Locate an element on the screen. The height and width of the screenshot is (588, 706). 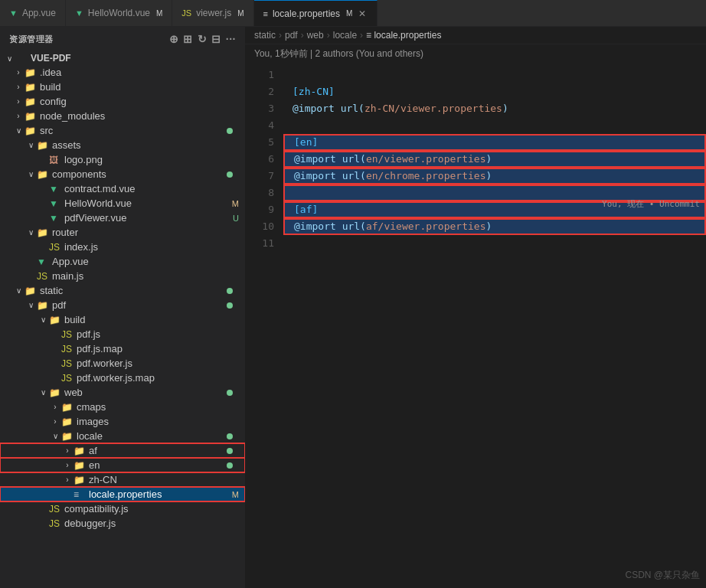
tree-label: logo.png is located at coordinates (152, 159).